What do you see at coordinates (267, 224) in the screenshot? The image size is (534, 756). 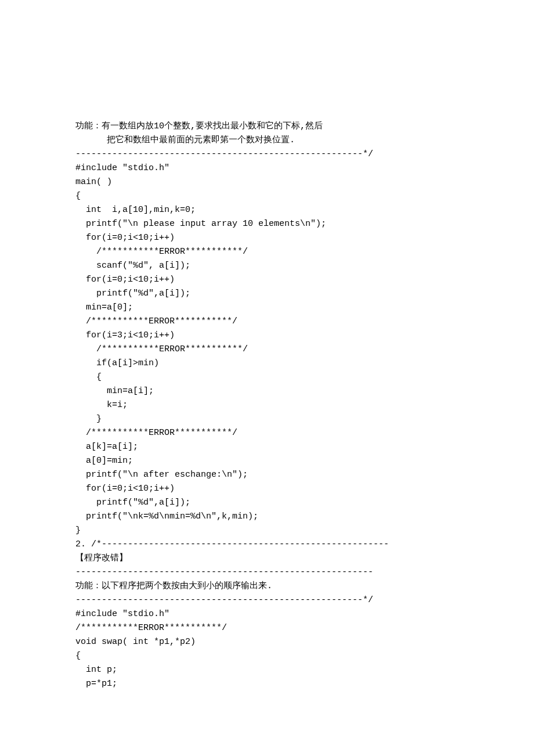 I see `code-line: printf("\n please input array 10 element…` at bounding box center [267, 224].